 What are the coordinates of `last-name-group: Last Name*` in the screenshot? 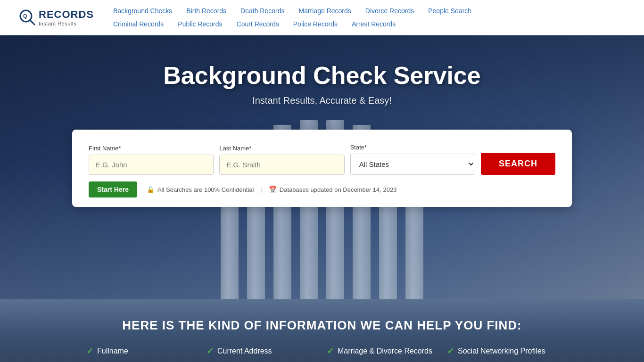 It's located at (282, 160).